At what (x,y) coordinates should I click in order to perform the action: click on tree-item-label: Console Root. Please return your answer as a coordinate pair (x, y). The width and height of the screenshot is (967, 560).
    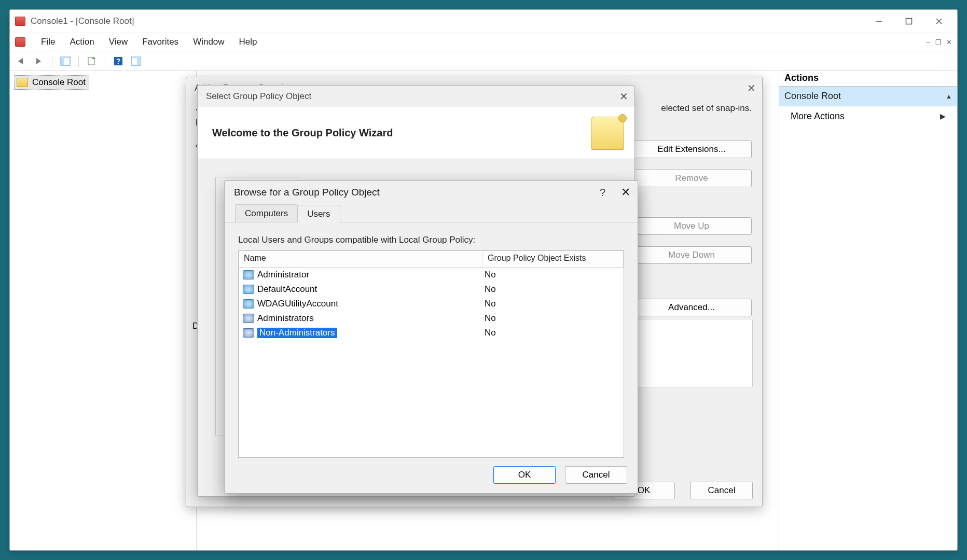
    Looking at the image, I should click on (59, 82).